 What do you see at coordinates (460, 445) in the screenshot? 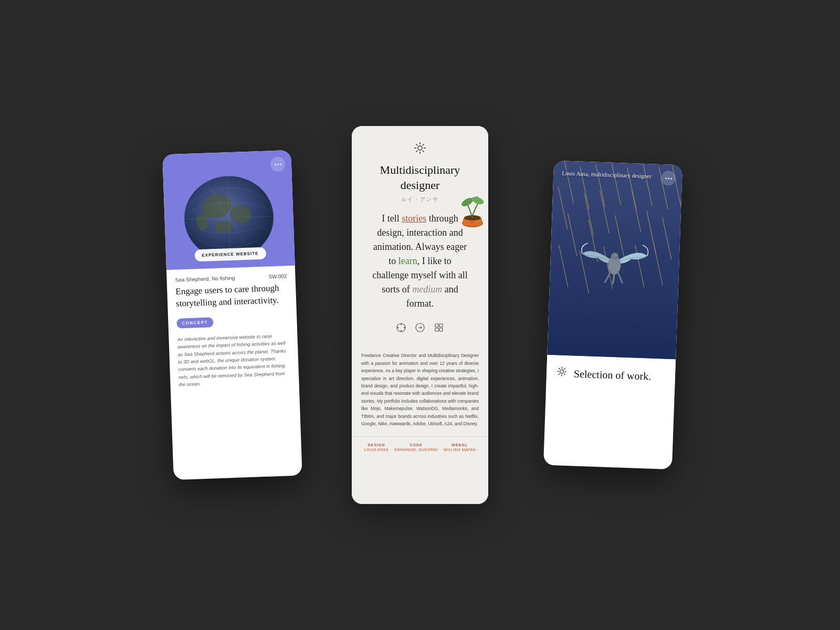
I see `credit-webgl-label: WEBGL` at bounding box center [460, 445].